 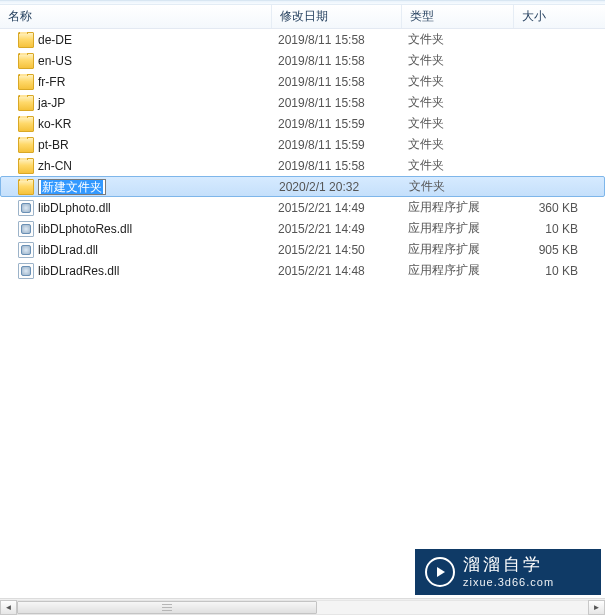 What do you see at coordinates (302, 250) in the screenshot?
I see `file-row: libDLrad.dll2015/2/21 14:50应用程序扩展905 KB` at bounding box center [302, 250].